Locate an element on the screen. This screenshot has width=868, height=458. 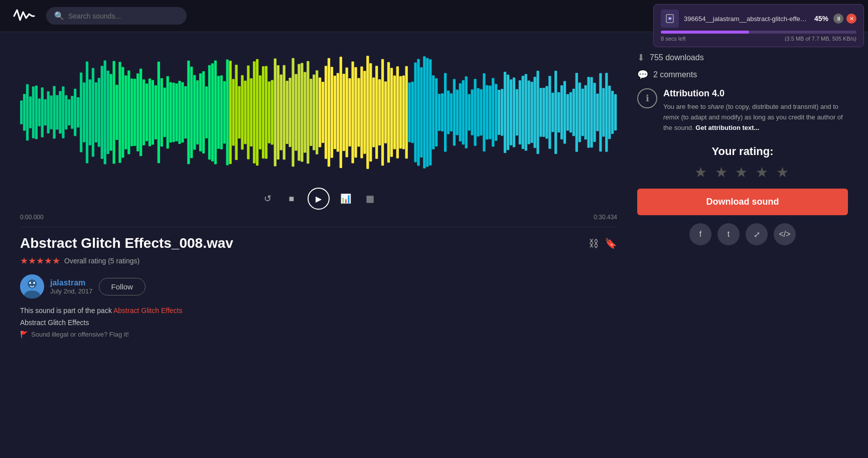
flag-row: 🚩 Sound illegal or offensive? Flag it! is located at coordinates (319, 334).